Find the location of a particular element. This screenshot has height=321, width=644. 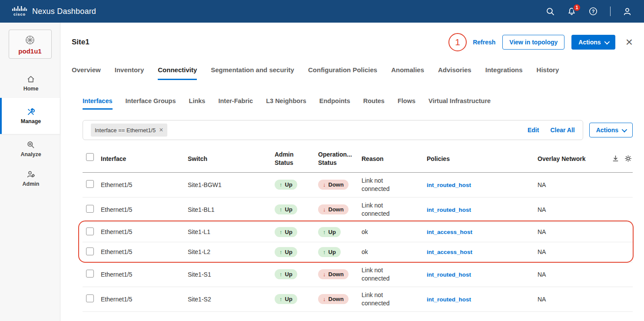

cell-switch: Site1-L1 is located at coordinates (231, 232).